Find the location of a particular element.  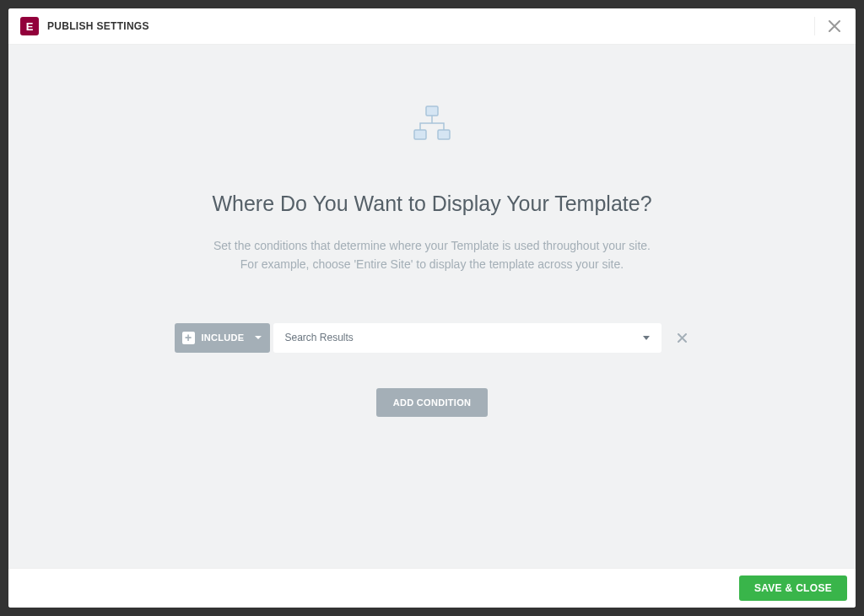

modal-footer: SAVE & CLOSE is located at coordinates (432, 587).